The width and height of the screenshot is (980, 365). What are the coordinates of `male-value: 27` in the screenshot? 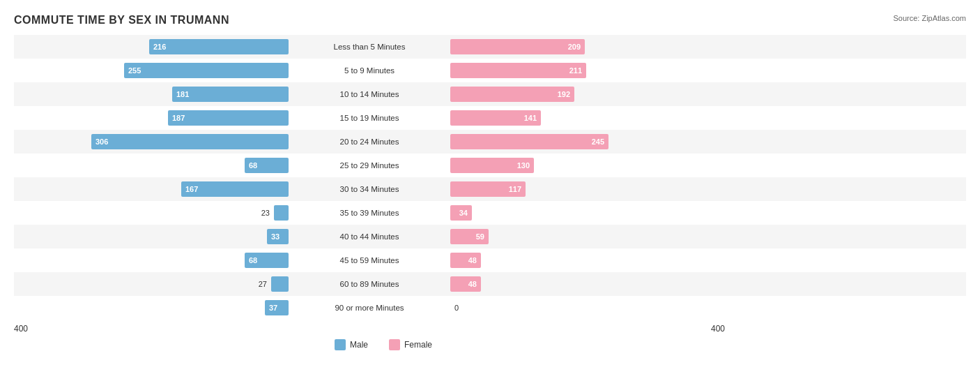 It's located at (263, 284).